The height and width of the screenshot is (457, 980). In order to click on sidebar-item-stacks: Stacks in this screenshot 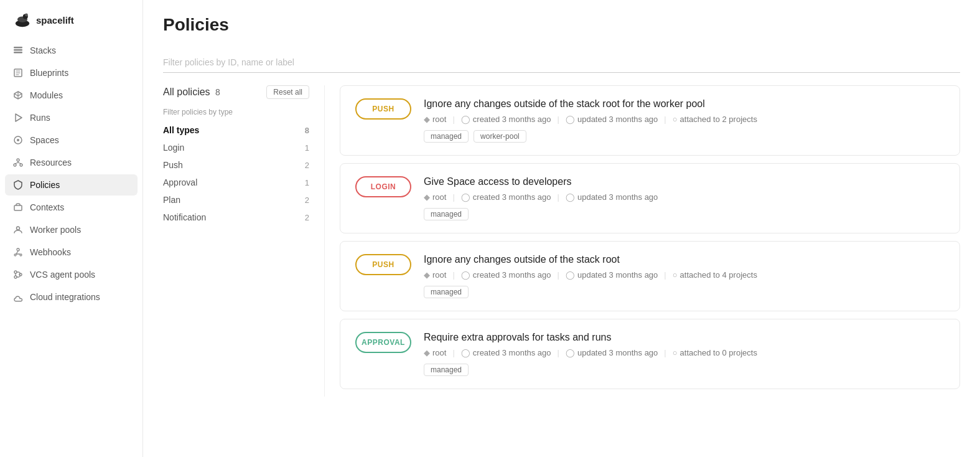, I will do `click(71, 50)`.